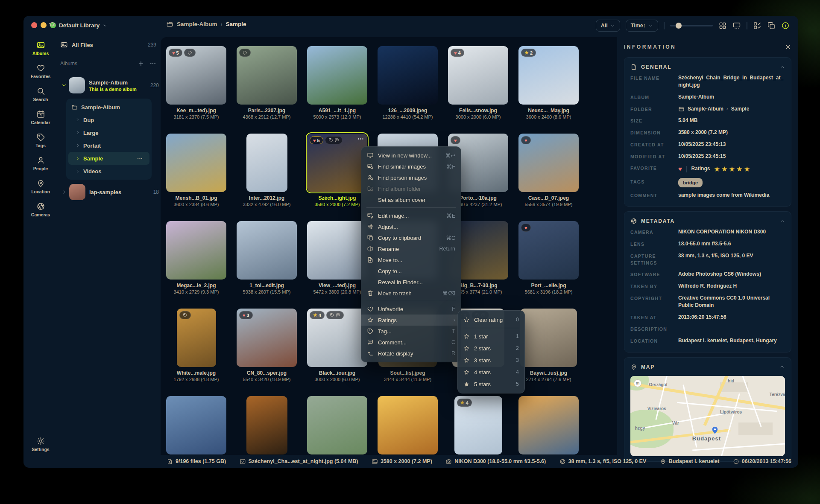  What do you see at coordinates (411, 342) in the screenshot?
I see `menu-item-comment: Comment...C` at bounding box center [411, 342].